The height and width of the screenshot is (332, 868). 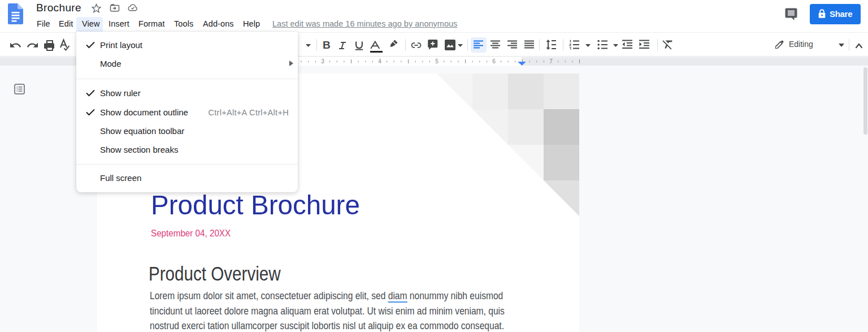 I want to click on svg-text: 3, so click(x=323, y=61).